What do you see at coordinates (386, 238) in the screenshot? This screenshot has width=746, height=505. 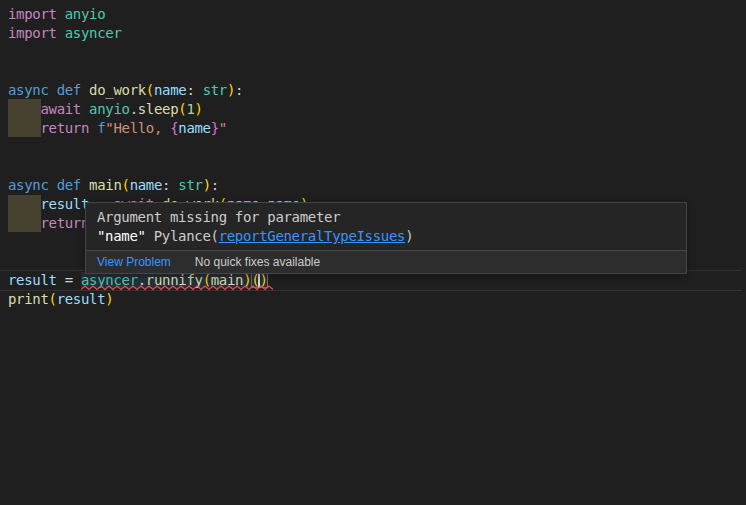 I see `hover-tooltip: Argument missing for parameter "name" Py…` at bounding box center [386, 238].